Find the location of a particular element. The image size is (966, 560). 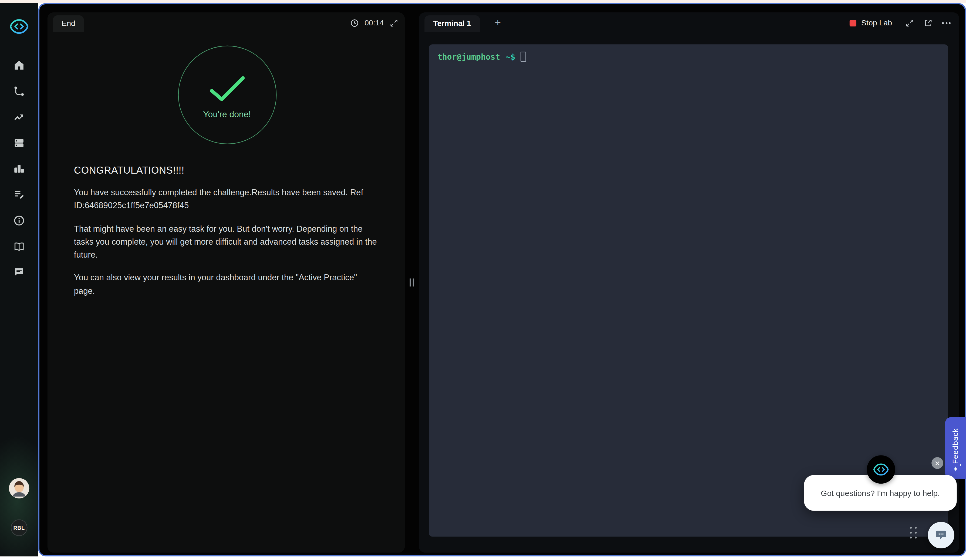

congrats-paragraph: You can also view your results in your d… is located at coordinates (227, 284).